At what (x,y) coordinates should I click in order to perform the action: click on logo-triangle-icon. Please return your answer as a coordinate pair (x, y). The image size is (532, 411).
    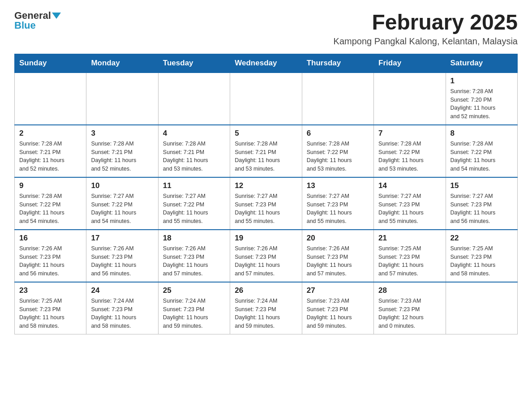
    Looking at the image, I should click on (56, 16).